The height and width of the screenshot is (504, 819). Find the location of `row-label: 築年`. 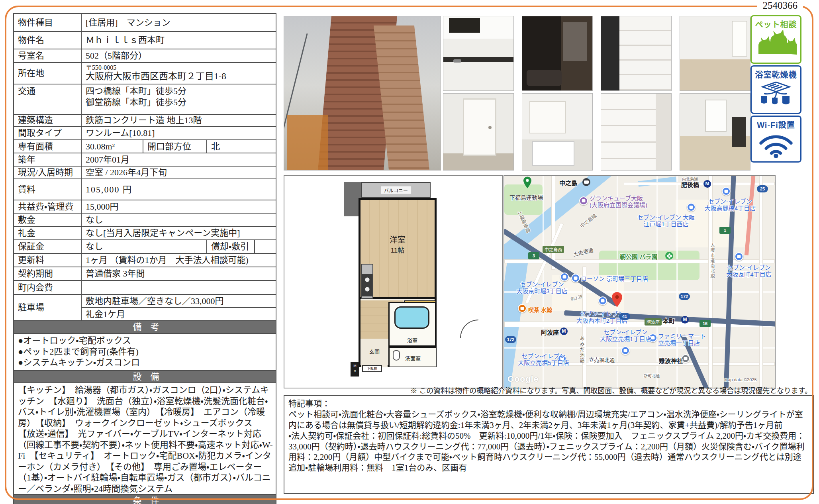

row-label: 築年 is located at coordinates (47, 159).